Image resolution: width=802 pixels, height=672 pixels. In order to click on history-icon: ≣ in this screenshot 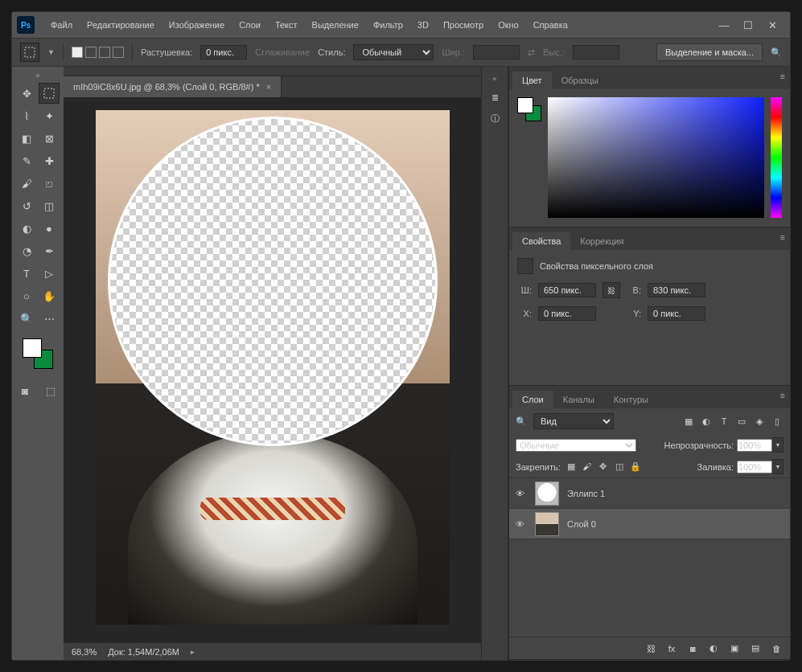, I will do `click(496, 98)`.